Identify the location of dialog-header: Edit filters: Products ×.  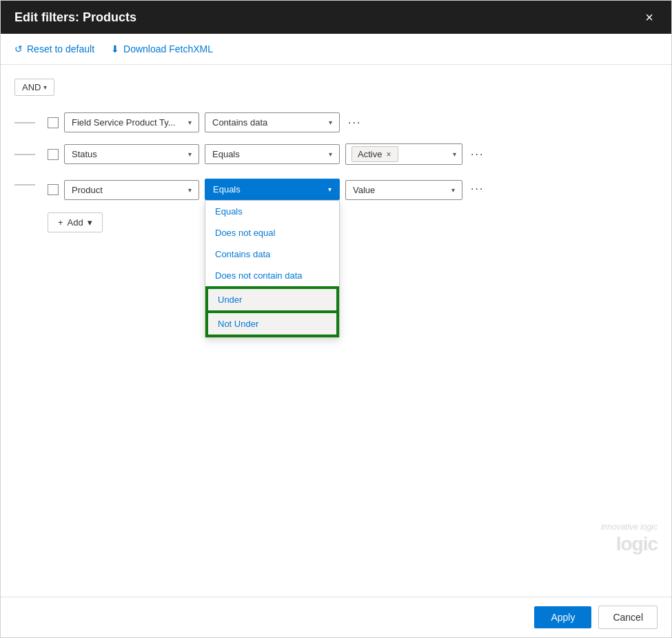
(336, 17).